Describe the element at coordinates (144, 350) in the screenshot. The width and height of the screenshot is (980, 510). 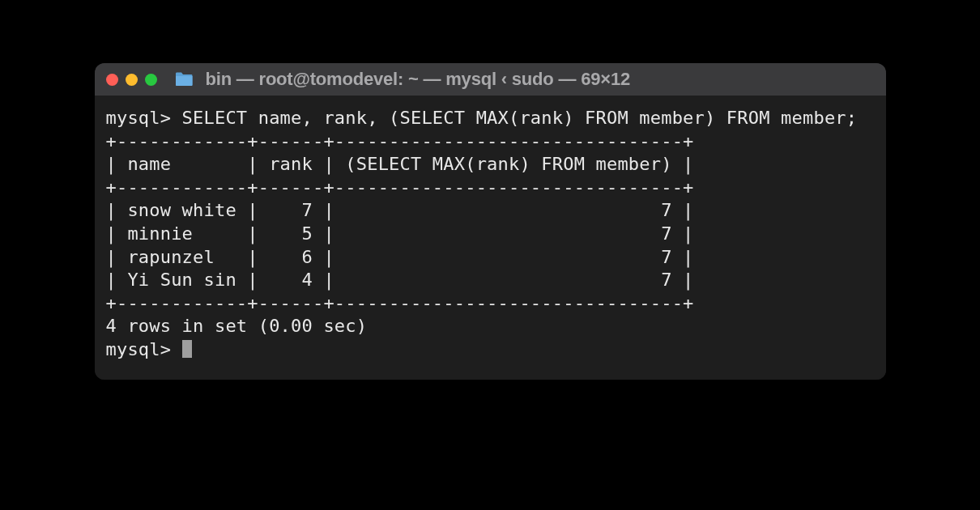
I see `prompt-text: mysql>` at that location.